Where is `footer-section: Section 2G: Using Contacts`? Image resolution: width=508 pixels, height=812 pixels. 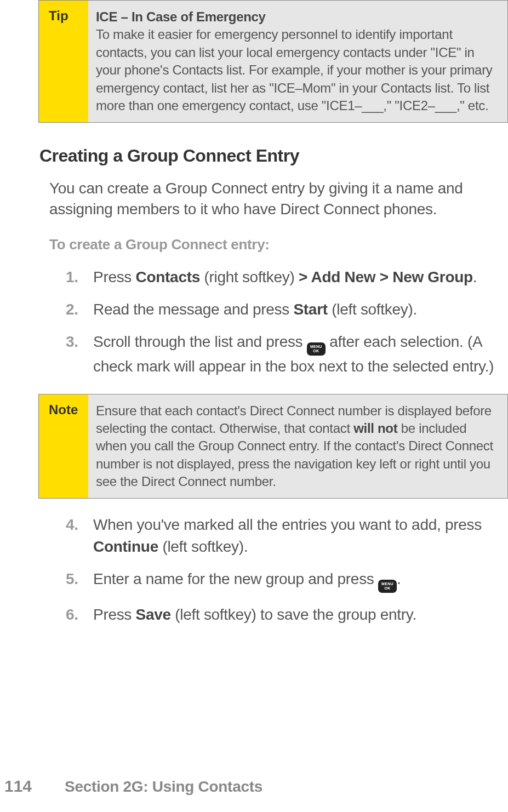 footer-section: Section 2G: Using Contacts is located at coordinates (163, 787).